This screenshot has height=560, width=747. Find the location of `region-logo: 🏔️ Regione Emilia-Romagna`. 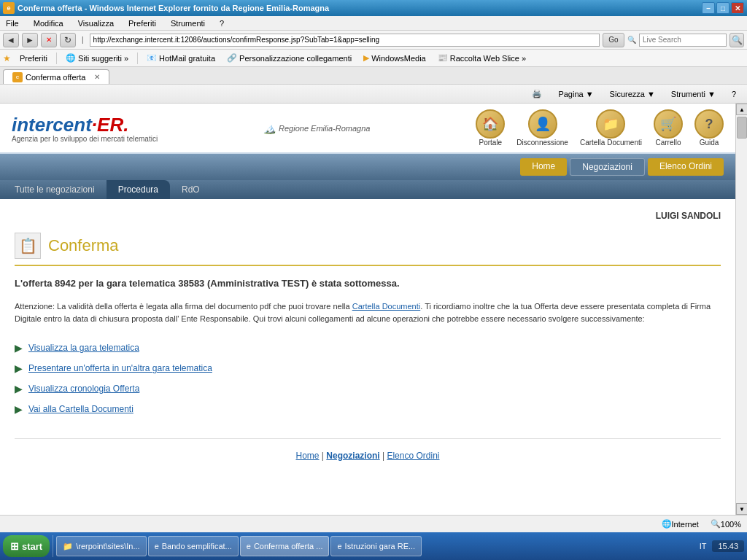

region-logo: 🏔️ Regione Emilia-Romagna is located at coordinates (317, 128).